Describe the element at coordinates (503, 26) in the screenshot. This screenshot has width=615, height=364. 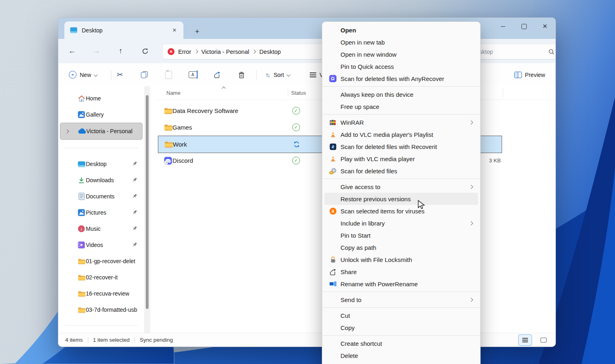
I see `minimize-button` at that location.